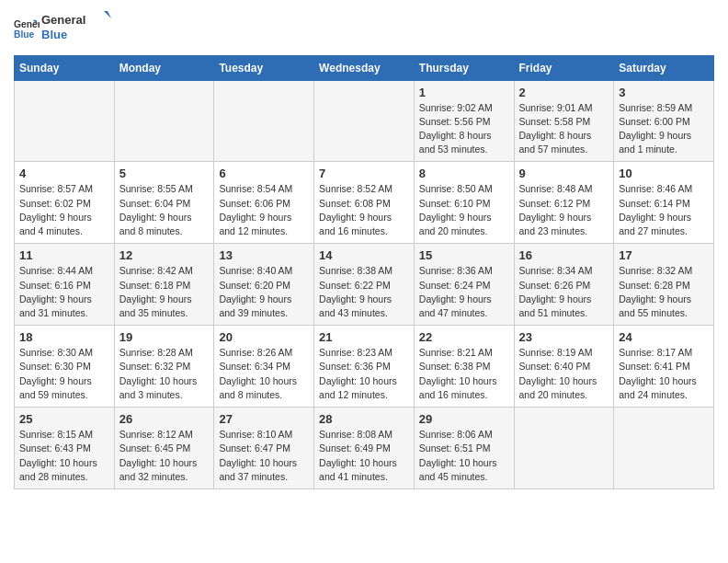  I want to click on calendar-cell: 11Sunrise: 8:44 AM Sunset: 6:16 PM Dayli…, so click(64, 285).